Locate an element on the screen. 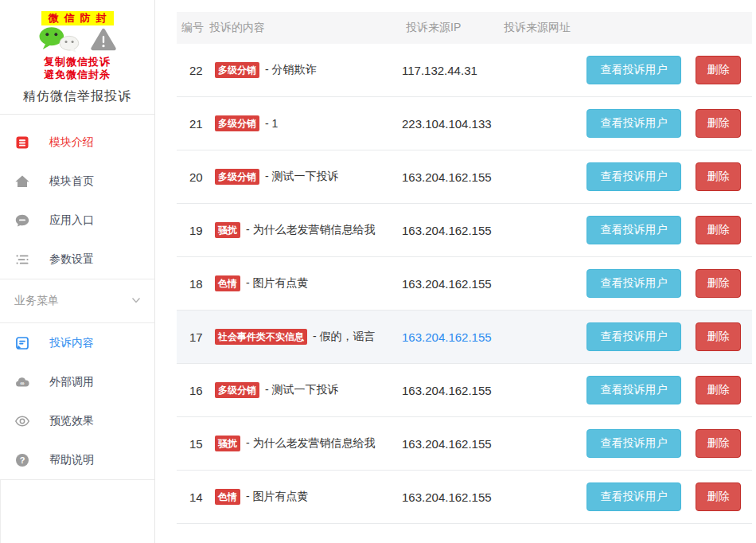 The image size is (756, 543). sidebar-item-preview-effect: 预览效果 is located at coordinates (77, 420).